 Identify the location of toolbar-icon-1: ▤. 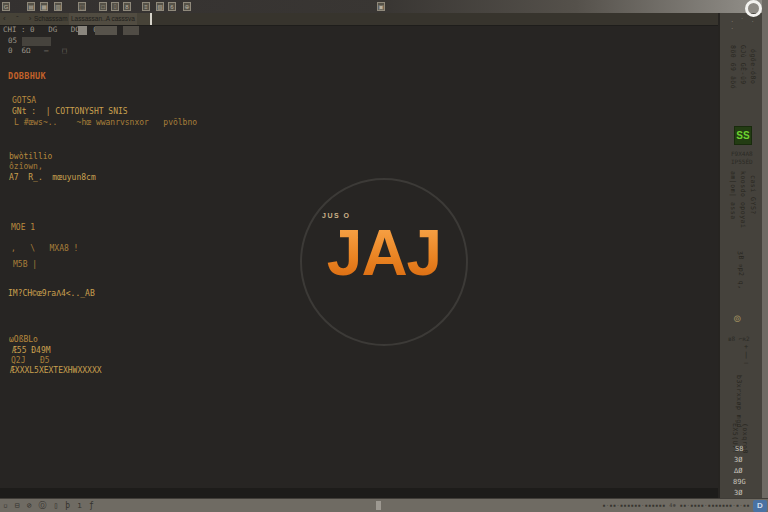
(31, 6).